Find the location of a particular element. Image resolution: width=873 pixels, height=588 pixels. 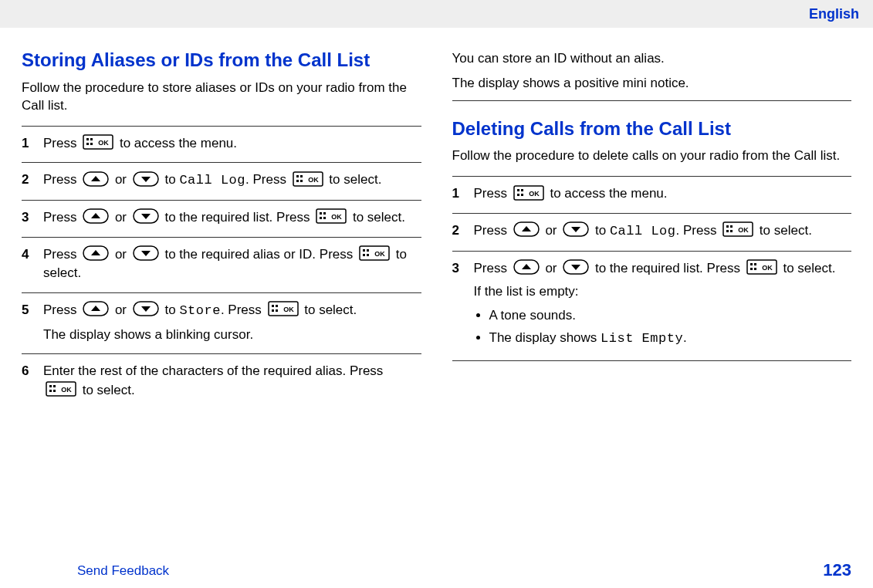

step-number: 4 is located at coordinates (32, 264).